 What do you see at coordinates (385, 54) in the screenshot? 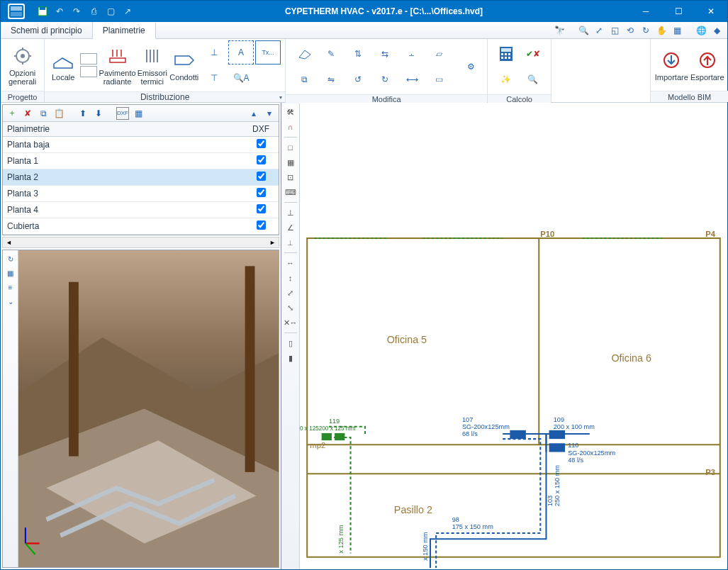
I see `move-horiz-icon: ⇆` at bounding box center [385, 54].